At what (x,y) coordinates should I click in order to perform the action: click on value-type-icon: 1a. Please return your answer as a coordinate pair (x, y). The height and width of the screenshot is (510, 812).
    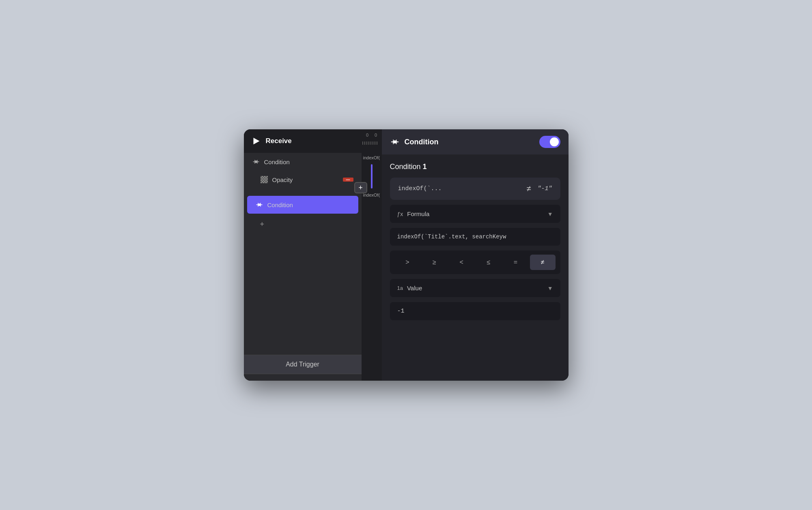
    Looking at the image, I should click on (400, 288).